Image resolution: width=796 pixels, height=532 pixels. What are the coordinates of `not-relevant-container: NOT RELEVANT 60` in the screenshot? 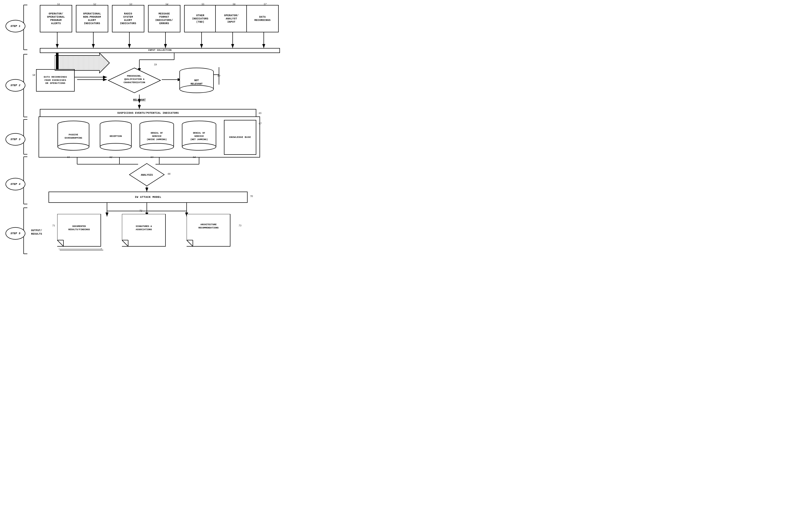 It's located at (197, 80).